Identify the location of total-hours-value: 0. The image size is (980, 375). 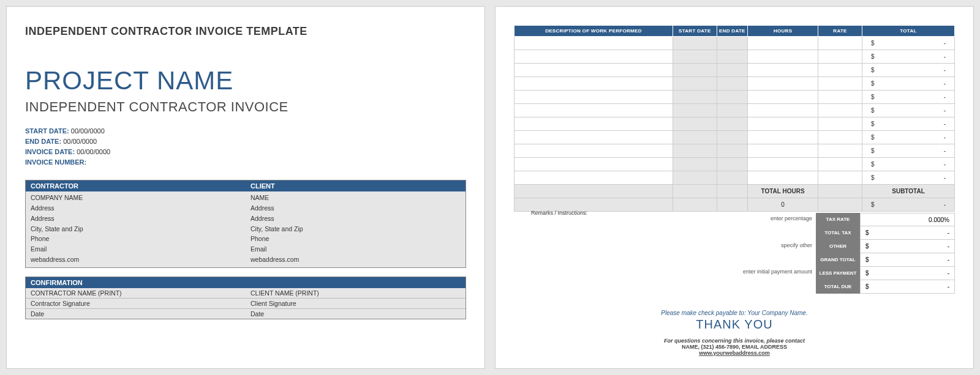
(783, 205).